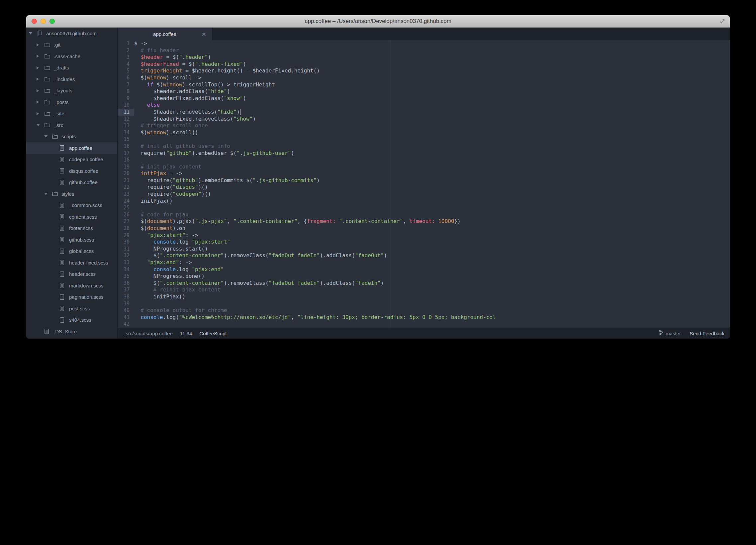 This screenshot has width=756, height=545. I want to click on code-line-18: 18, so click(424, 160).